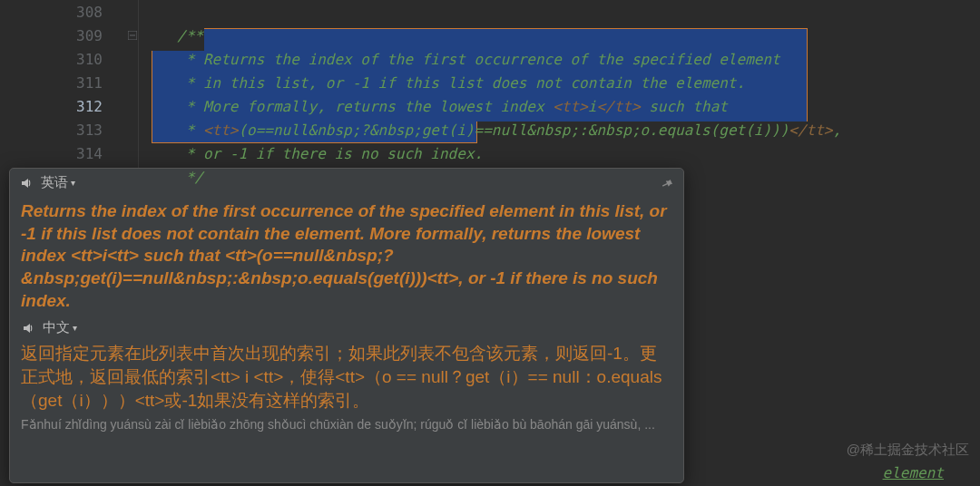  I want to click on watermark: @稀土掘金技术社区, so click(907, 450).